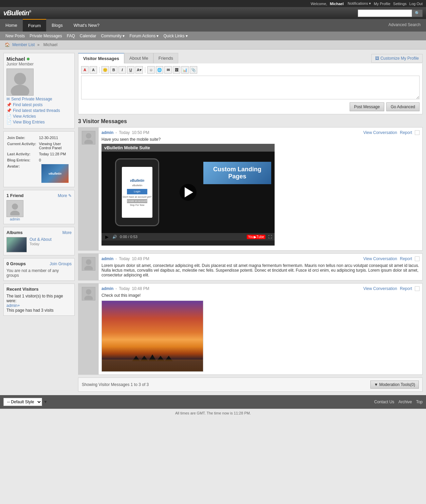 The height and width of the screenshot is (504, 426). Describe the element at coordinates (139, 58) in the screenshot. I see `tab-about-me: About Me` at that location.